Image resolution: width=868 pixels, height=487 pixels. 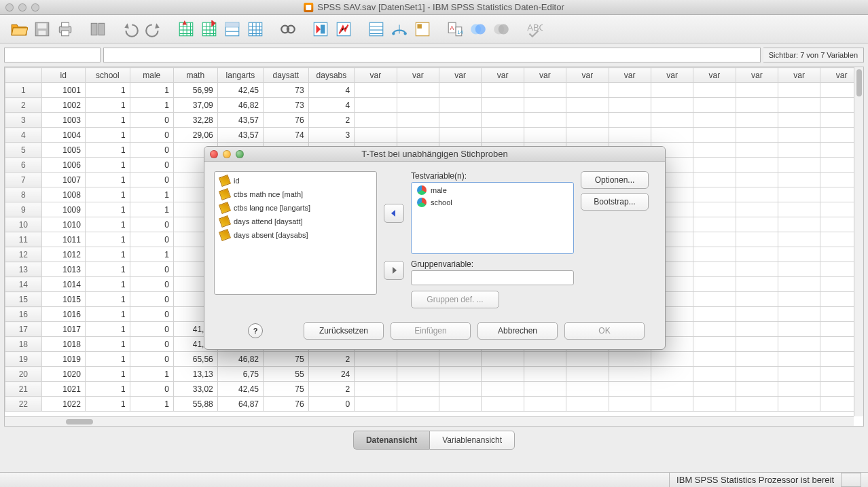 What do you see at coordinates (24, 270) in the screenshot?
I see `row-header: 13` at bounding box center [24, 270].